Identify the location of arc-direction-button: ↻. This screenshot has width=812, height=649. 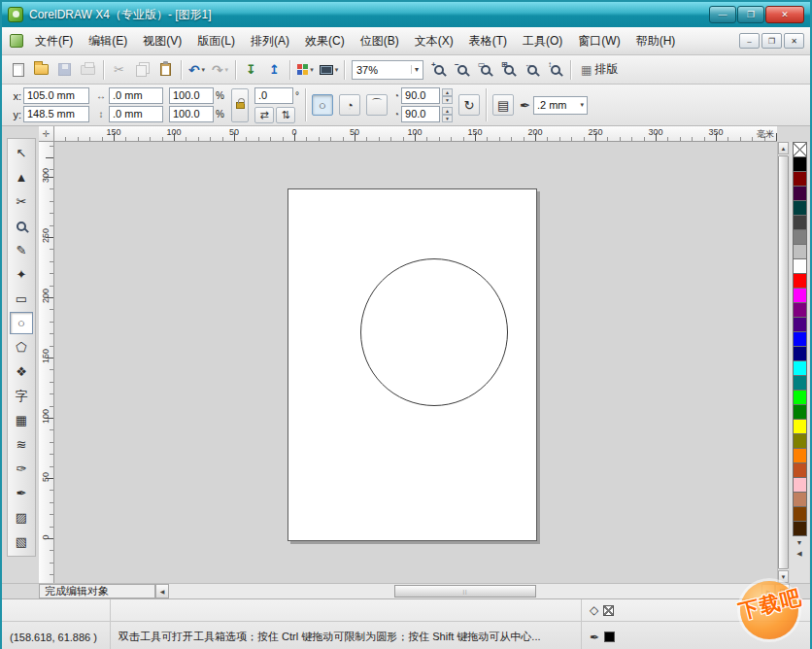
(469, 105).